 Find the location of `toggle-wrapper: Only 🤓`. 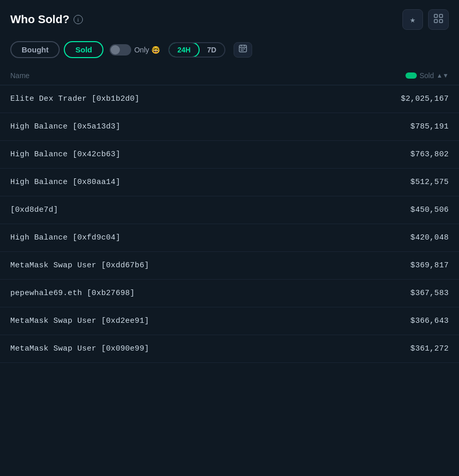

toggle-wrapper: Only 🤓 is located at coordinates (135, 50).